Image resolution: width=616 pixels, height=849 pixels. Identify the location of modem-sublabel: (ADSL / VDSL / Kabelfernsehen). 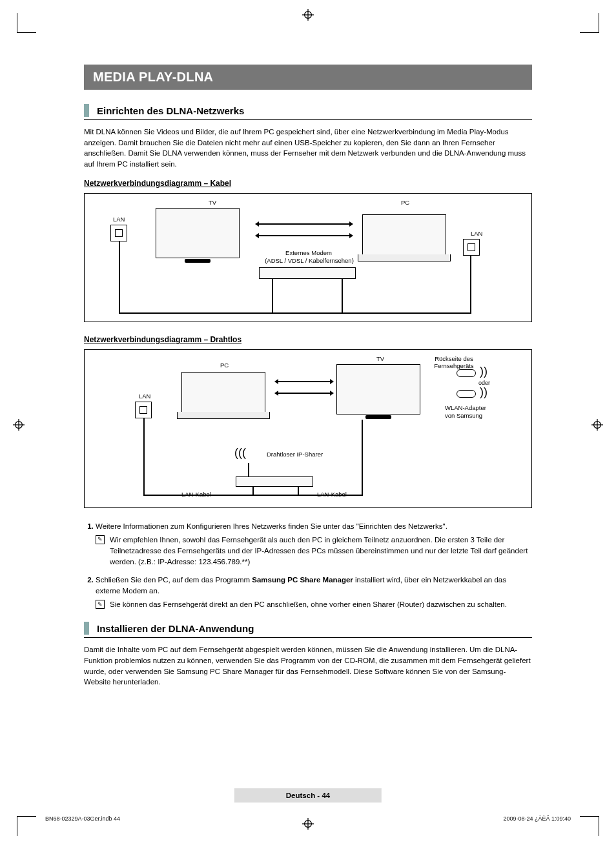
(309, 261).